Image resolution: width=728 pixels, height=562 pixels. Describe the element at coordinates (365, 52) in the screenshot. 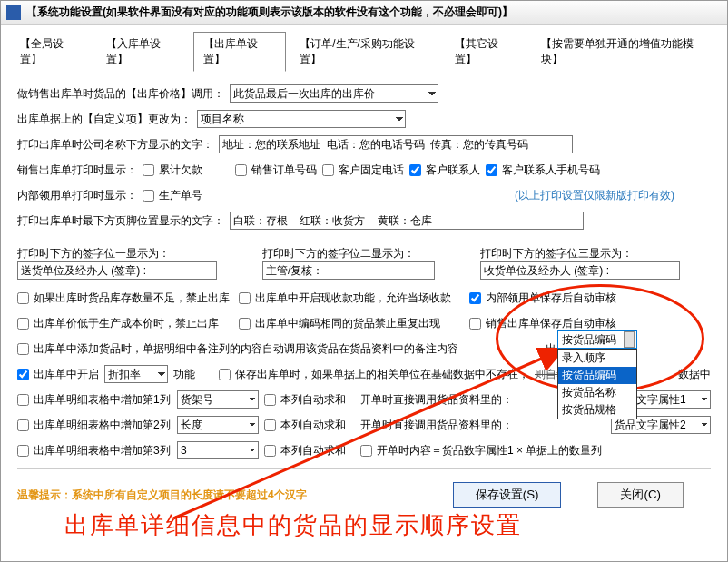

I see `tab-order: 【订单/生产/采购功能设置】` at that location.